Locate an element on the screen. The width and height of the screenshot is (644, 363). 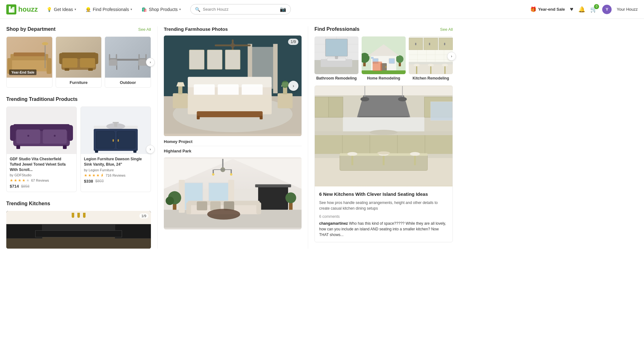
nav-find-professionals: 👷 Find Professionals ▾ is located at coordinates (108, 9).